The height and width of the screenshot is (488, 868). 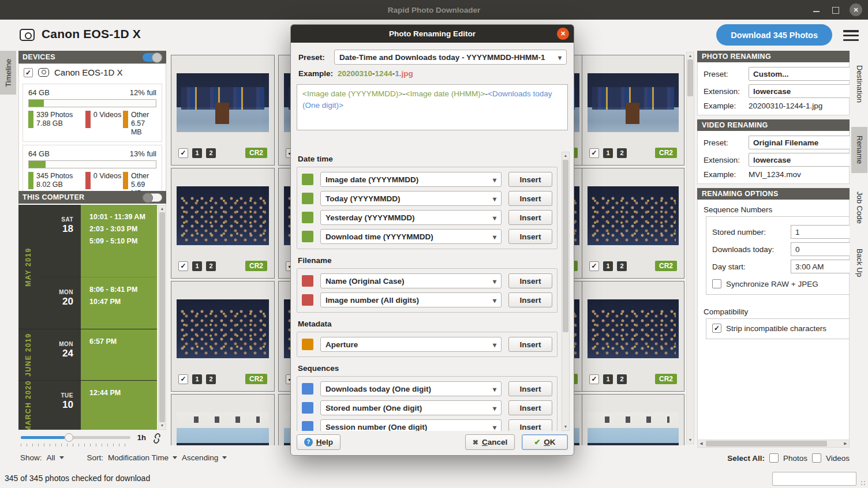 I want to click on token-combo: Stored number (One digit), so click(x=411, y=408).